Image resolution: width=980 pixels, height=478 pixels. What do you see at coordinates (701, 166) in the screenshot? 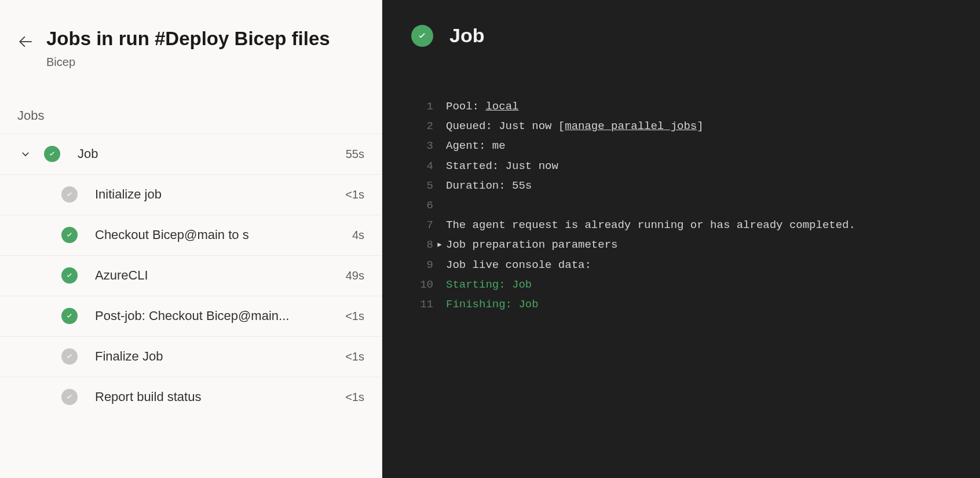
I see `log-text: Started: Just now` at bounding box center [701, 166].